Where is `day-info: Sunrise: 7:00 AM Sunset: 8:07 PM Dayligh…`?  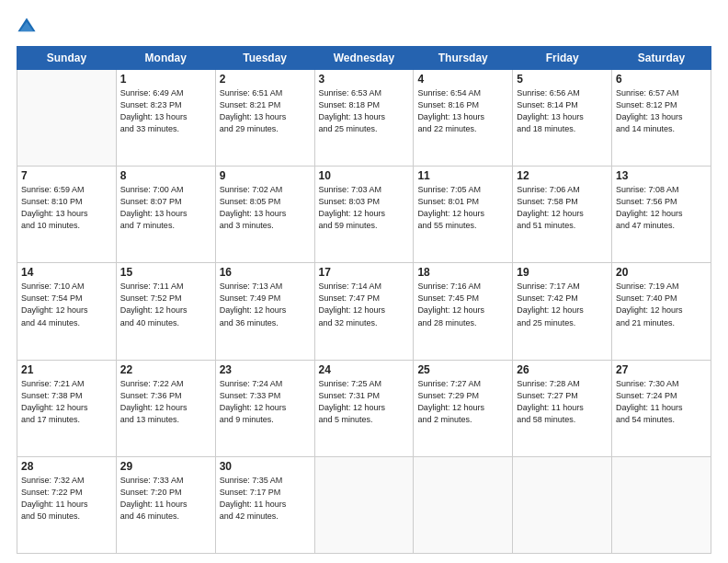 day-info: Sunrise: 7:00 AM Sunset: 8:07 PM Dayligh… is located at coordinates (165, 208).